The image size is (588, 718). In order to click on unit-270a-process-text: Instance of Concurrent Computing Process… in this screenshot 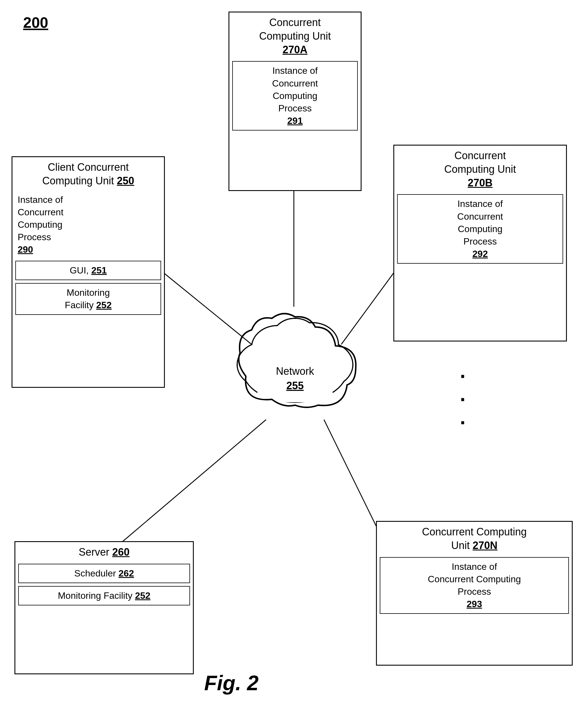, I will do `click(295, 96)`.